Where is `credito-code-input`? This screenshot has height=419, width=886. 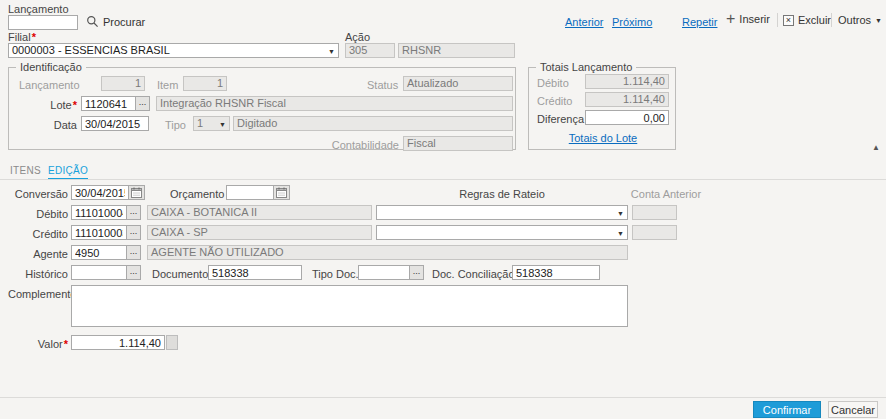
credito-code-input is located at coordinates (99, 232).